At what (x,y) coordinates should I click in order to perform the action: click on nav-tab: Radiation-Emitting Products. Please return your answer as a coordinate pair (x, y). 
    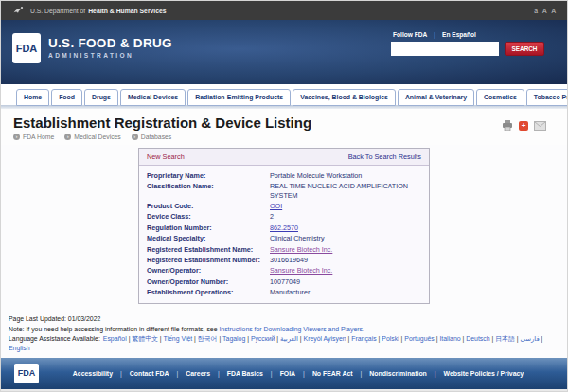
    Looking at the image, I should click on (239, 98).